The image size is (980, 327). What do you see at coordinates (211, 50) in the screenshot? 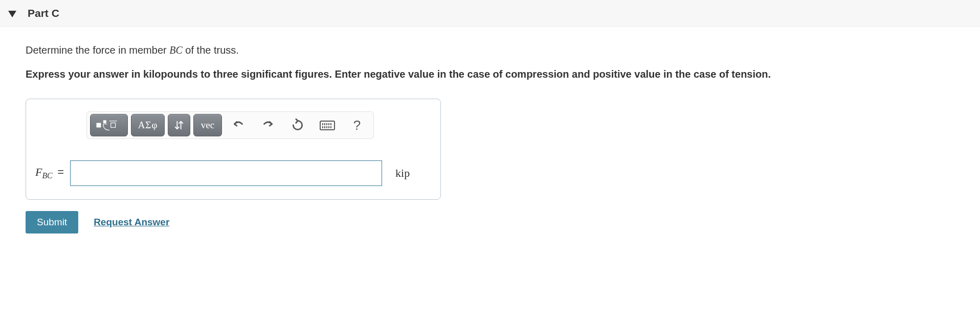
I see `instruction-suffix: of the truss.` at bounding box center [211, 50].